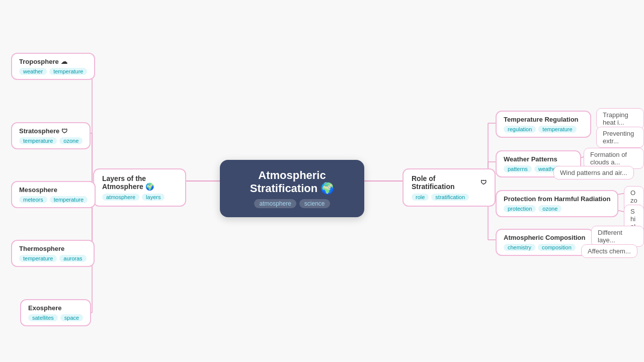 The image size is (644, 362). I want to click on left-branch-tag-atmosphere: atmosphere, so click(121, 197).